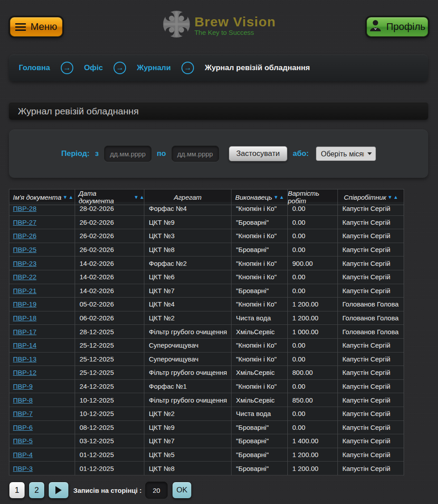 The width and height of the screenshot is (438, 504). What do you see at coordinates (128, 154) in the screenshot?
I see `date-from-input` at bounding box center [128, 154].